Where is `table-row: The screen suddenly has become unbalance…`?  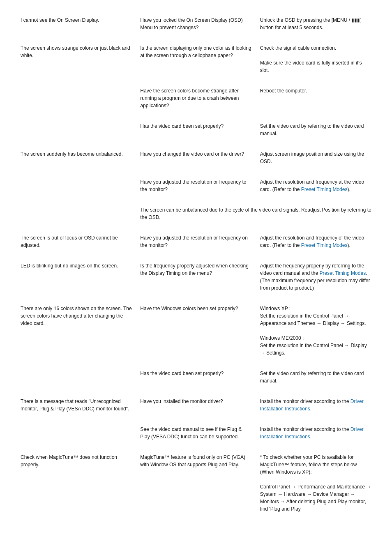 table-row: The screen suddenly has become unbalance… is located at coordinates (196, 158).